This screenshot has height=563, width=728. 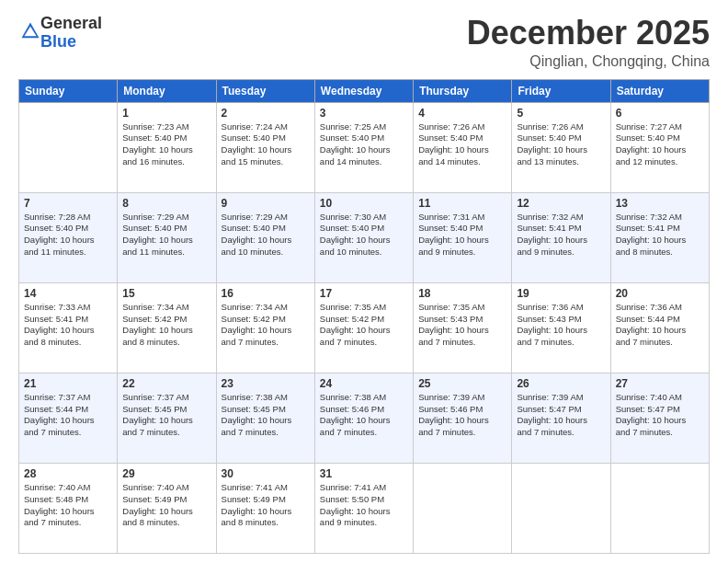 What do you see at coordinates (167, 237) in the screenshot?
I see `calendar-day-cell: 8Sunrise: 7:29 AM Sunset: 5:40 PM Daylig…` at bounding box center [167, 237].